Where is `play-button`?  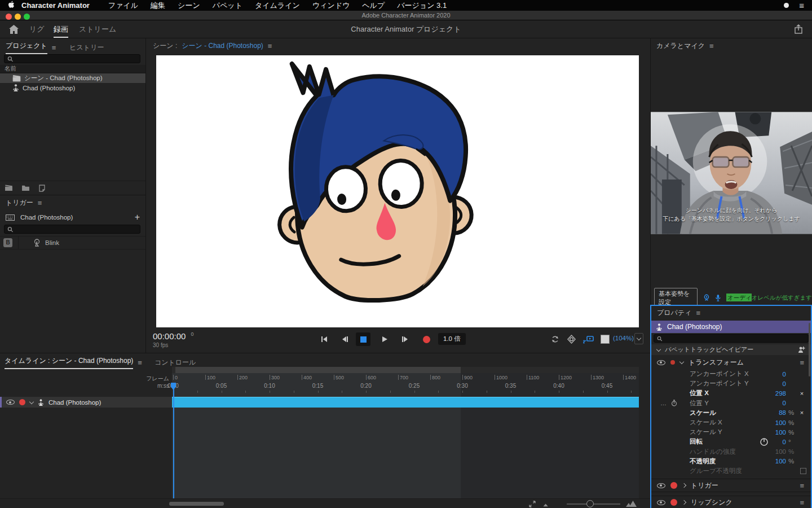
play-button is located at coordinates (385, 339).